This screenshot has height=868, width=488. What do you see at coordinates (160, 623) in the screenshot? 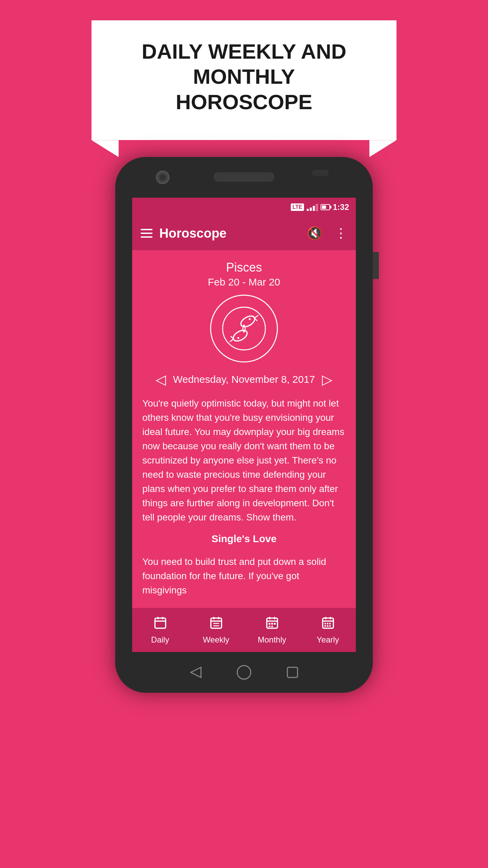
I see `calendar-daily-svg` at bounding box center [160, 623].